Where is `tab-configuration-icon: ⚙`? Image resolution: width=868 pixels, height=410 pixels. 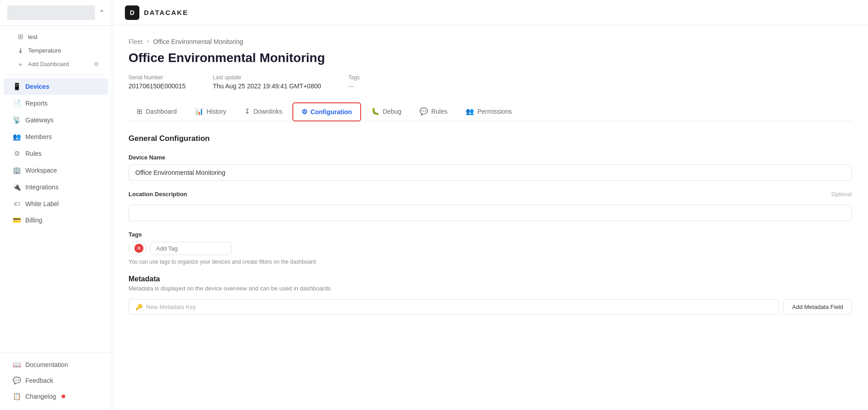
tab-configuration-icon: ⚙ is located at coordinates (304, 112).